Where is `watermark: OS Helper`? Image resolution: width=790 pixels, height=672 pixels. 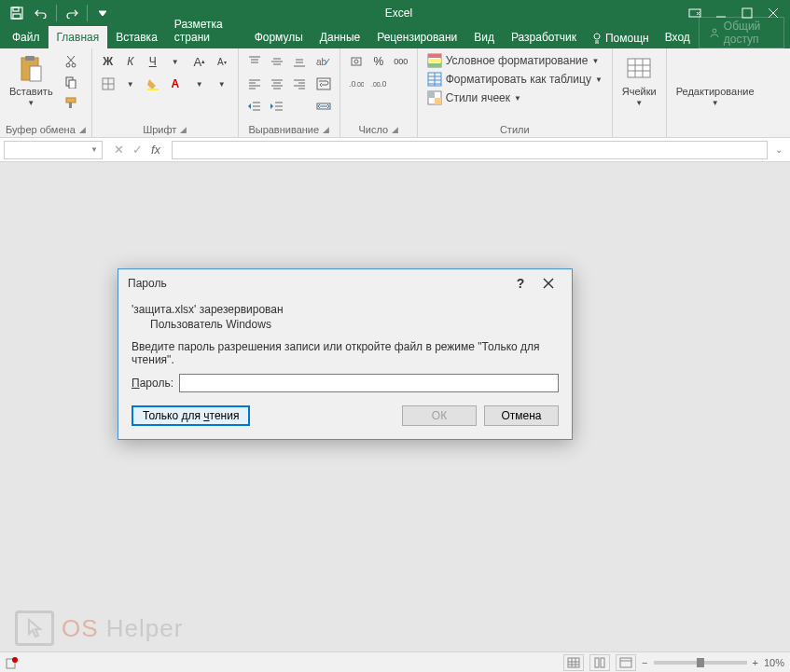
watermark: OS Helper is located at coordinates (99, 628).